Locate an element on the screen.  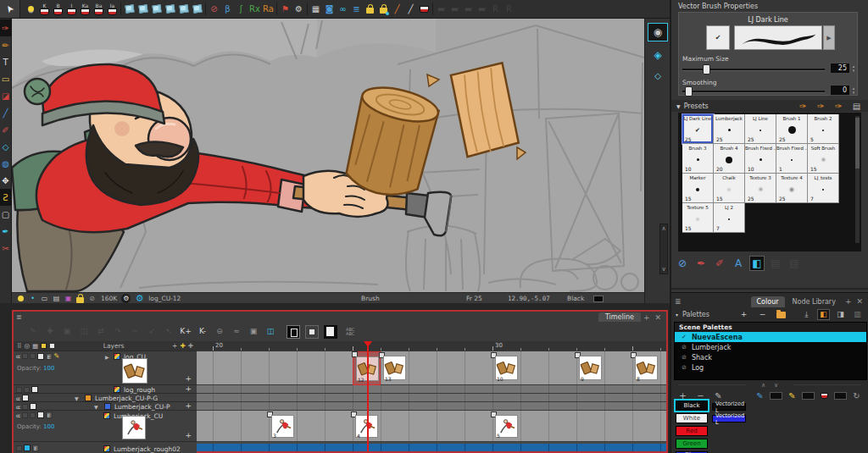
layer-extra-icon-1: ✚ is located at coordinates (182, 345).